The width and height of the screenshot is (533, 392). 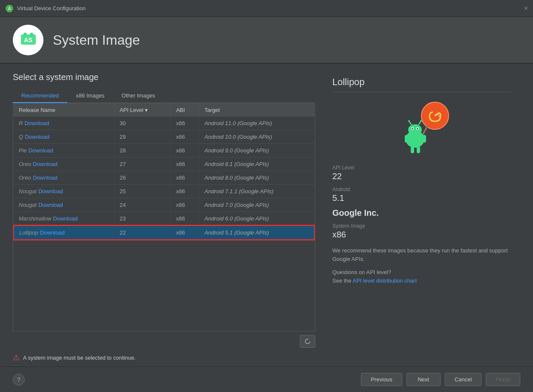 What do you see at coordinates (256, 219) in the screenshot?
I see `target-cell: Android 6.0 (Google APIs)` at bounding box center [256, 219].